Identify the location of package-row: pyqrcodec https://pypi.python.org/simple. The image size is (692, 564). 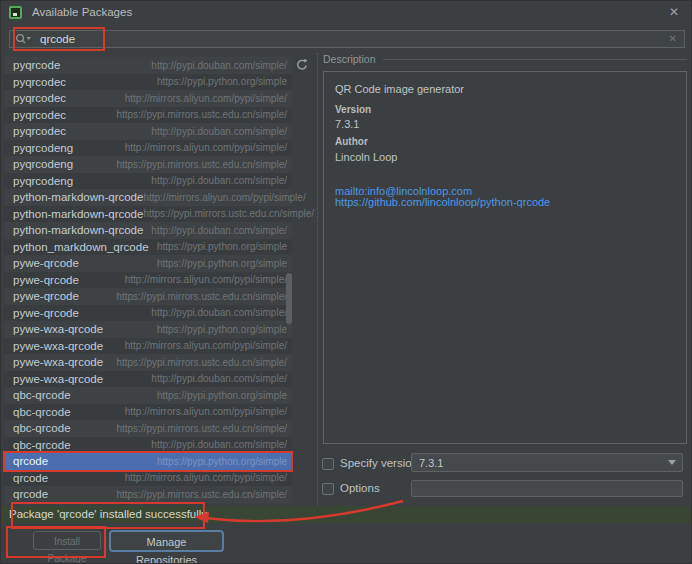
(148, 82).